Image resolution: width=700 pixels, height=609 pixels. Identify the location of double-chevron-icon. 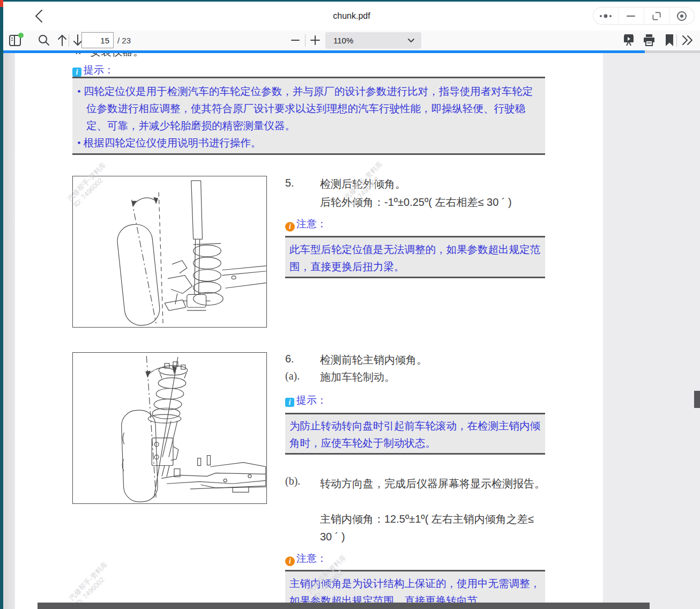
(688, 40).